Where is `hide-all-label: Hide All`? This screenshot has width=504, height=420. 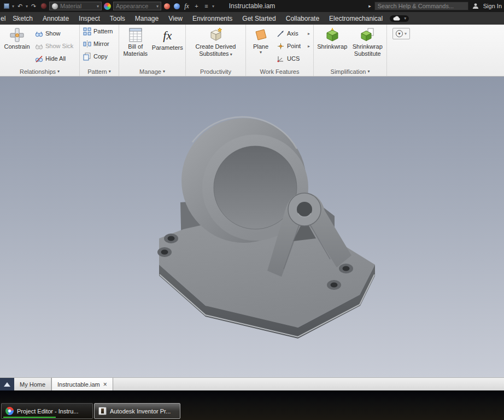 hide-all-label: Hide All is located at coordinates (56, 59).